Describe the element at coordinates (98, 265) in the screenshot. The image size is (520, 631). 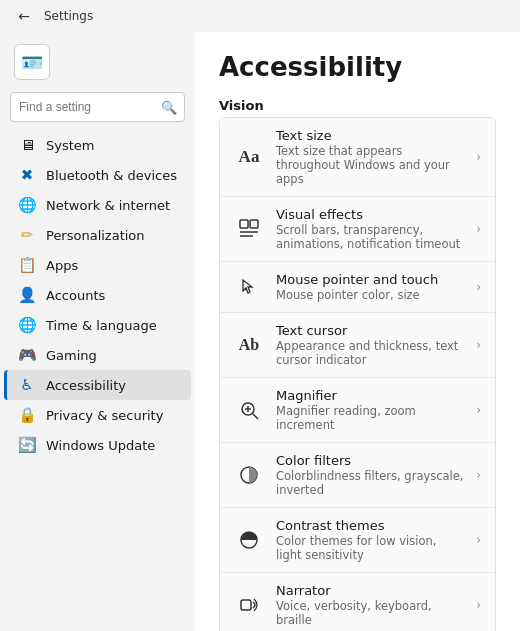
I see `sidebar-item-apps: 📋 Apps` at that location.